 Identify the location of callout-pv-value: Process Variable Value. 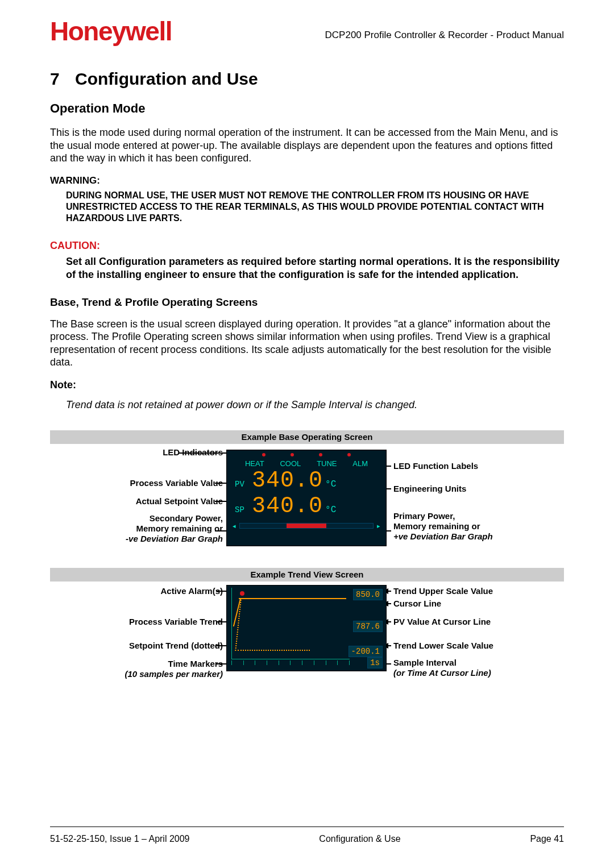
(176, 483).